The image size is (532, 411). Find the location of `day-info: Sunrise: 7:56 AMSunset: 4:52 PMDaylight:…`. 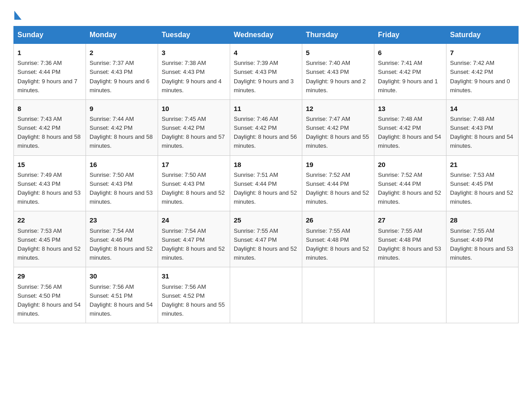

day-info: Sunrise: 7:56 AMSunset: 4:52 PMDaylight:… is located at coordinates (193, 300).